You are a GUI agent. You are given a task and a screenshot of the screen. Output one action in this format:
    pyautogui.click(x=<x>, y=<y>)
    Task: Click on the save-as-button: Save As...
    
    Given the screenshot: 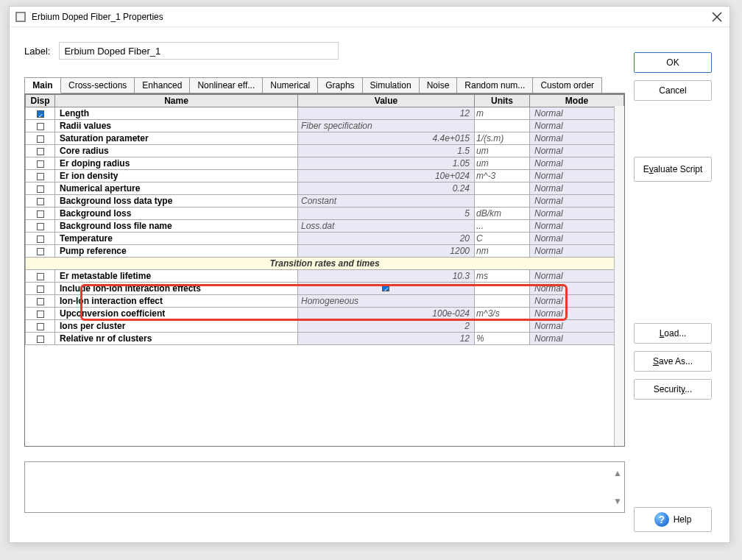 What is the action you would take?
    pyautogui.click(x=673, y=361)
    